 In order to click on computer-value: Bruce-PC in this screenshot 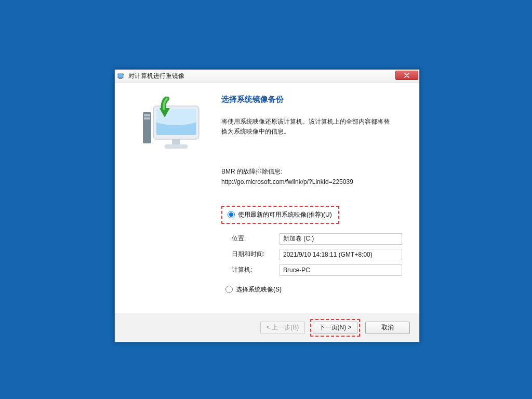, I will do `click(341, 270)`.